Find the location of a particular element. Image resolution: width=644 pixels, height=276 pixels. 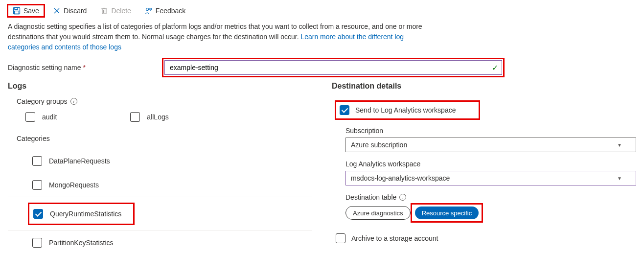

feedback-label: Feedback is located at coordinates (170, 11).